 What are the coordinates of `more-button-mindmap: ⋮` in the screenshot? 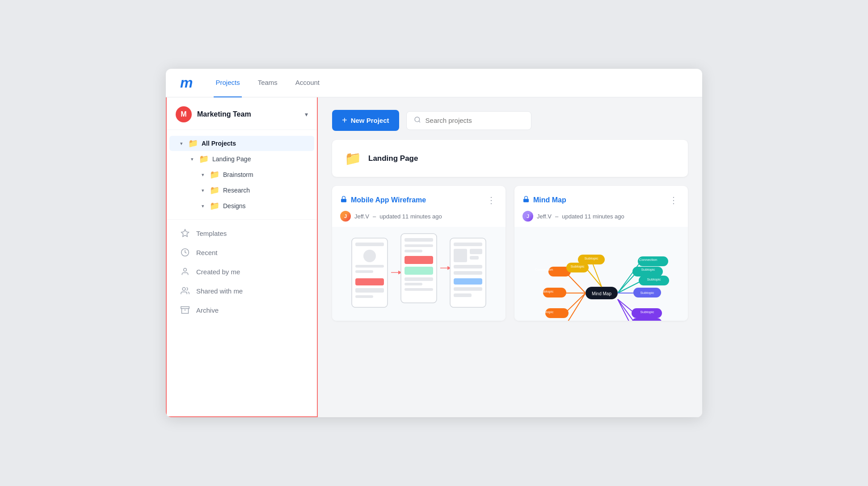 It's located at (674, 200).